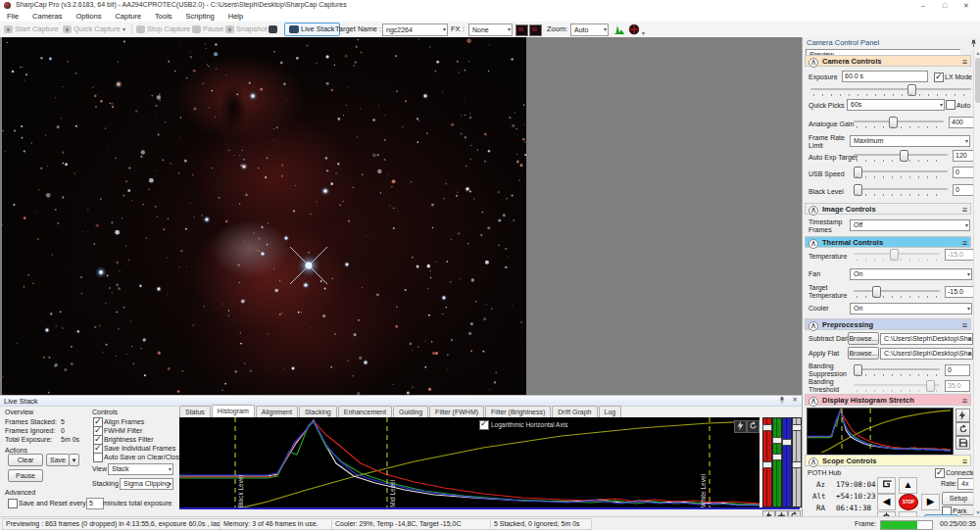 This screenshot has height=530, width=980. Describe the element at coordinates (927, 354) in the screenshot. I see `apply-flat-combo: C:\Users\Steph\Desktop\Shar...▾` at that location.